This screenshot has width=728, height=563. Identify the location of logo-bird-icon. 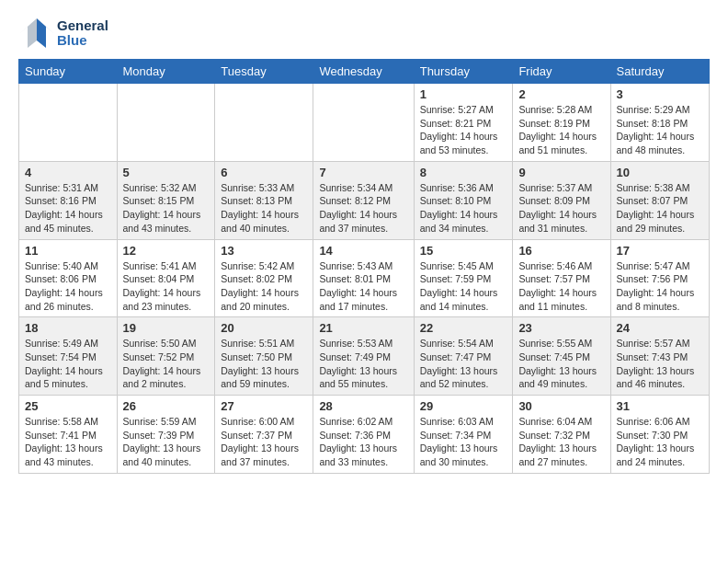
(37, 33).